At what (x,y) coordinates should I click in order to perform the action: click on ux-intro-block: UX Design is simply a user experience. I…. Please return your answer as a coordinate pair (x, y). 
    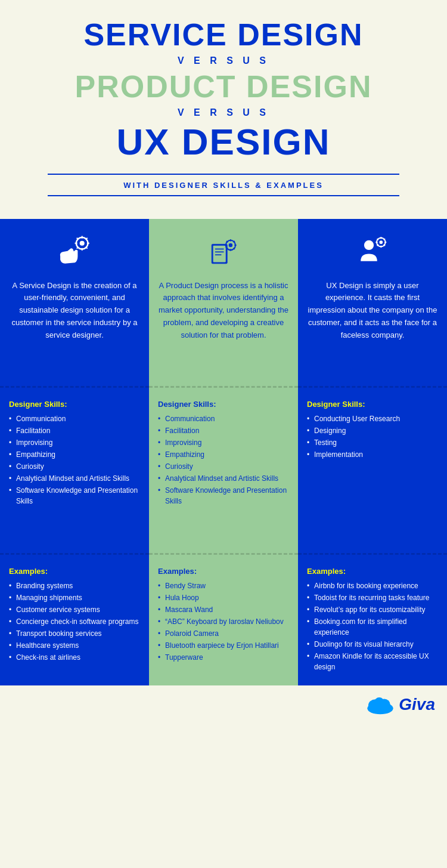
    Looking at the image, I should click on (372, 302).